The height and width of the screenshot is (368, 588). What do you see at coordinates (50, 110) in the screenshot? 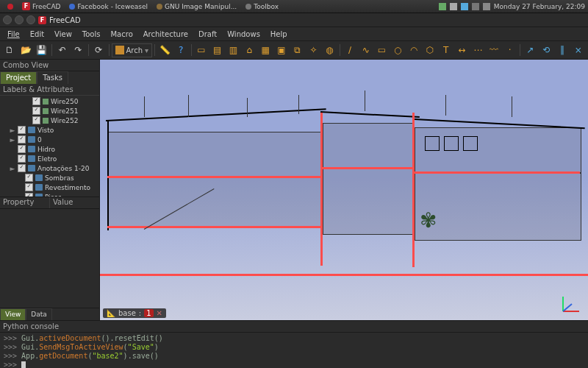
I see `tree-node: ✓Wire251` at bounding box center [50, 110].